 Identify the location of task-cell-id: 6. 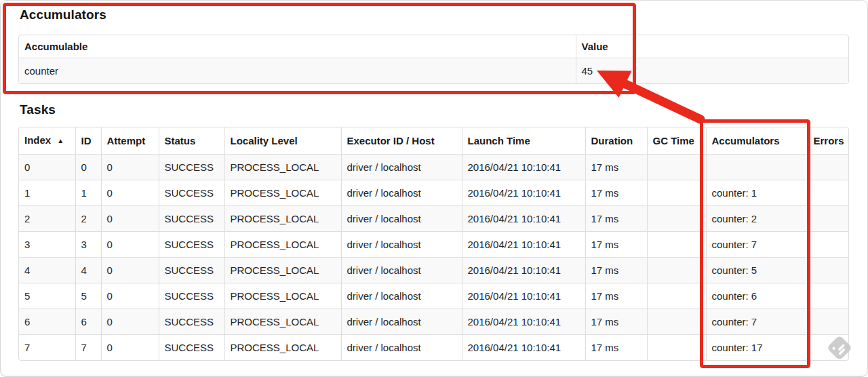
(88, 322).